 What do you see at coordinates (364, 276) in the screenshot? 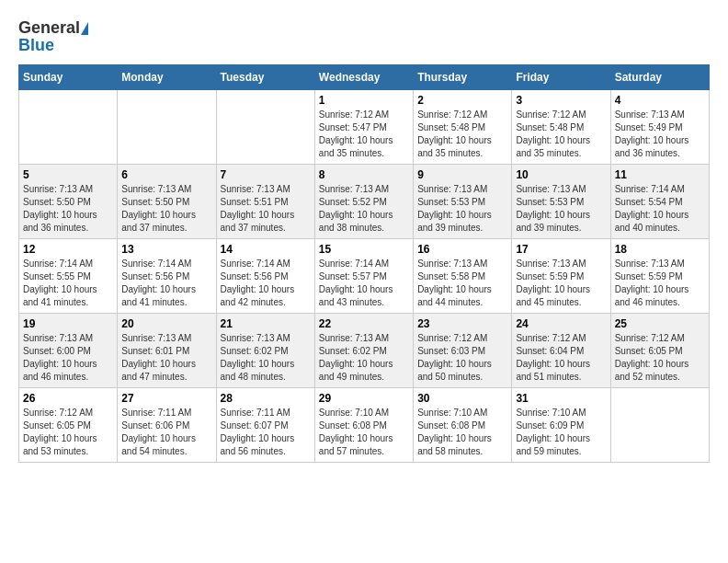
I see `week-row-3: 12Sunrise: 7:14 AM Sunset: 5:55 PM Dayli…` at bounding box center [364, 276].